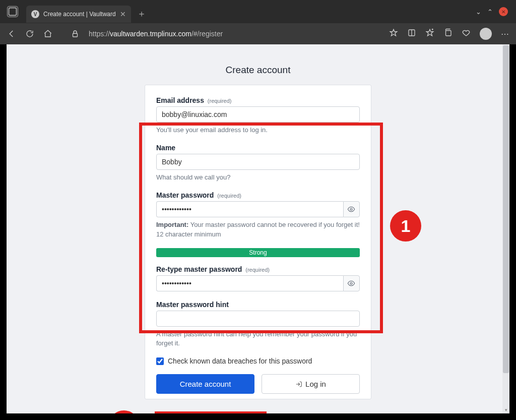  Describe the element at coordinates (79, 14) in the screenshot. I see `browser-tab: V Create account | Vaultward ✕` at that location.